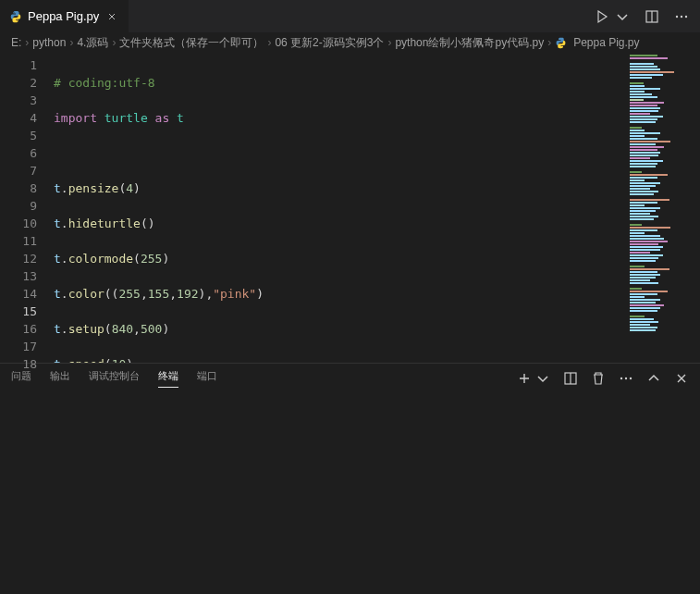 The image size is (700, 594). What do you see at coordinates (571, 378) in the screenshot?
I see `split-terminal-icon` at bounding box center [571, 378].